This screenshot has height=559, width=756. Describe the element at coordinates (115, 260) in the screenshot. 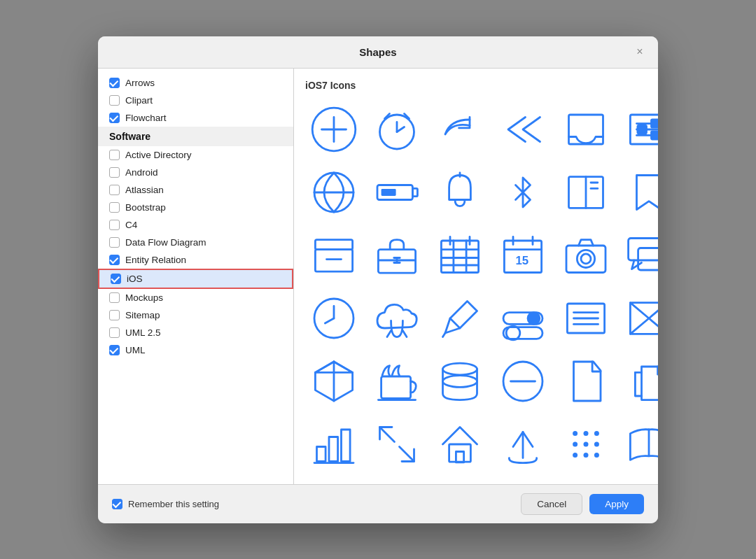

I see `checkbox-entity-relation` at that location.